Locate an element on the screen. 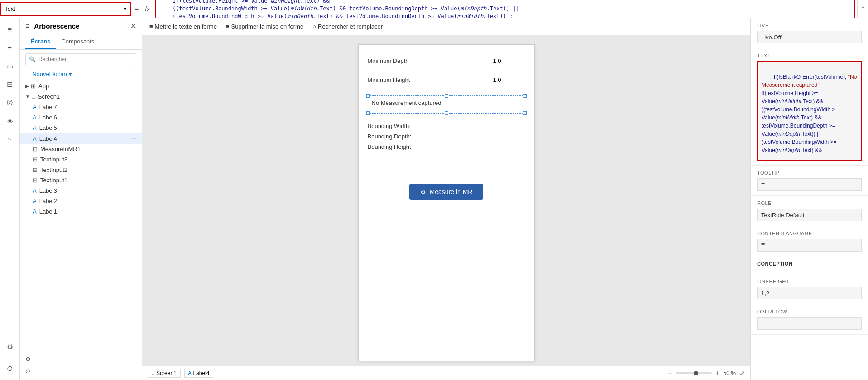  panel-overflow-value is located at coordinates (810, 323).